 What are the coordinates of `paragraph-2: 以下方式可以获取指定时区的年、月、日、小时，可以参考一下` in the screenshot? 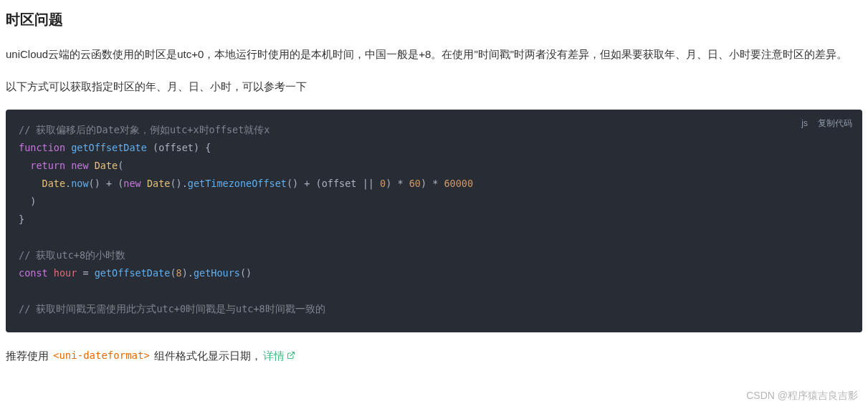 It's located at (434, 87).